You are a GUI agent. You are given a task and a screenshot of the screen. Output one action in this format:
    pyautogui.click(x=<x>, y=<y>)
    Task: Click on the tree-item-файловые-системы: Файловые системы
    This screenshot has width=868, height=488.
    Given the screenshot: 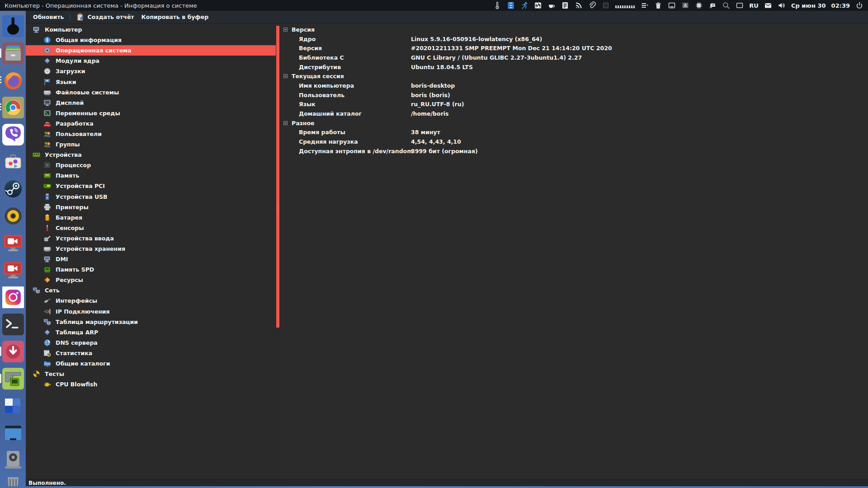 What is the action you would take?
    pyautogui.click(x=151, y=92)
    